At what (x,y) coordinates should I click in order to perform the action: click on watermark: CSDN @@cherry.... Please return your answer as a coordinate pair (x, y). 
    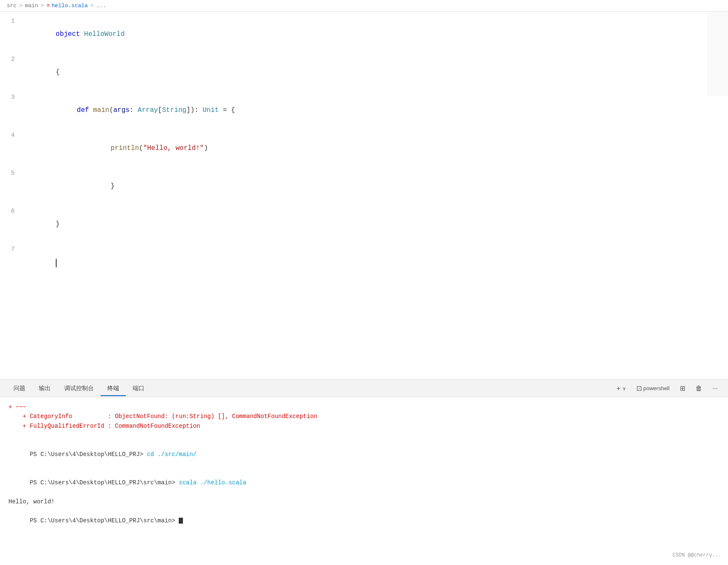
    Looking at the image, I should click on (697, 555).